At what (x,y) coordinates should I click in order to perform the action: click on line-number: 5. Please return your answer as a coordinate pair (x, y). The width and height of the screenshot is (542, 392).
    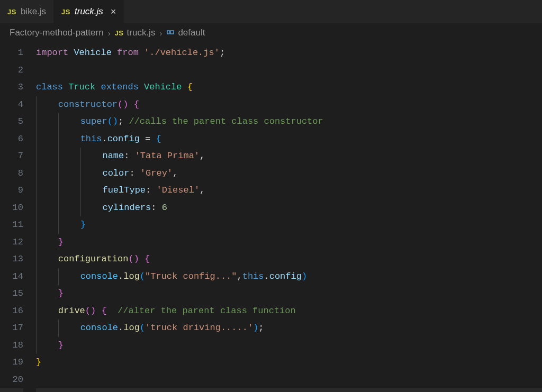
    Looking at the image, I should click on (12, 122).